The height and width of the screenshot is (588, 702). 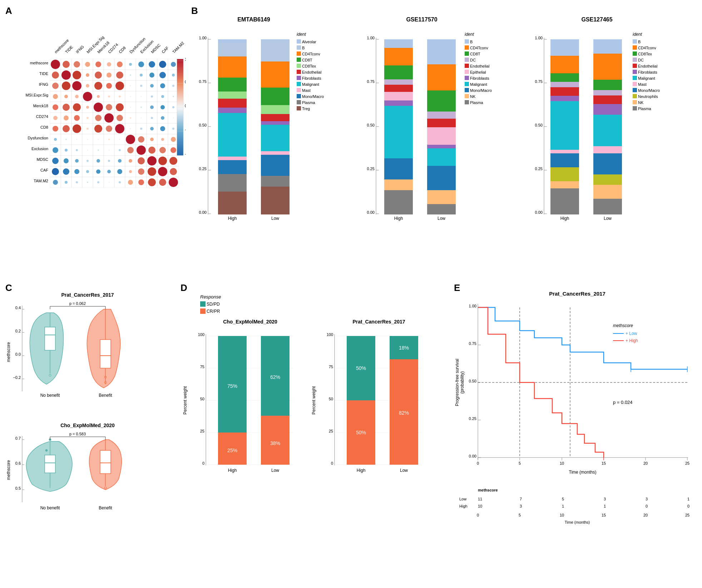 I want to click on svg-text: −0.5, so click(x=185, y=130).